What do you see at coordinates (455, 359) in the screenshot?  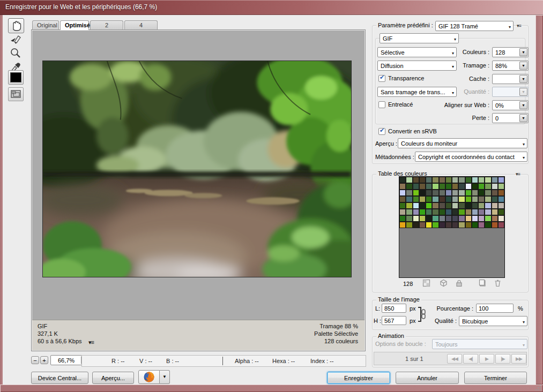 I see `first-frame-button: ◀◀` at bounding box center [455, 359].